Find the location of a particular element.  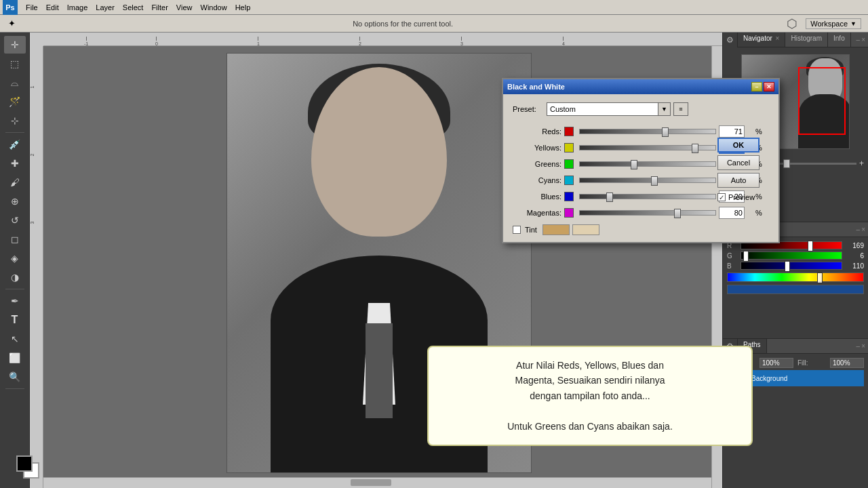

magentas-thumb is located at coordinates (677, 214).